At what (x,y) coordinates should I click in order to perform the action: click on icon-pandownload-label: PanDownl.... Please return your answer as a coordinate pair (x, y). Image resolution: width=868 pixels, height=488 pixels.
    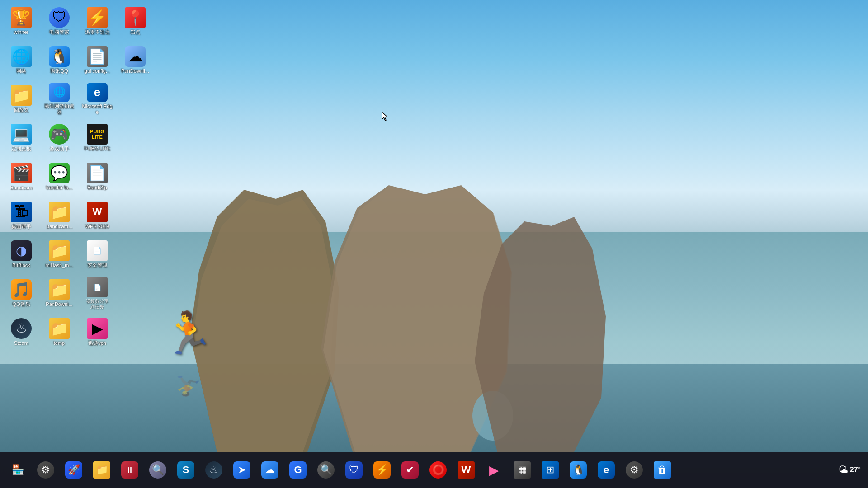
    Looking at the image, I should click on (59, 305).